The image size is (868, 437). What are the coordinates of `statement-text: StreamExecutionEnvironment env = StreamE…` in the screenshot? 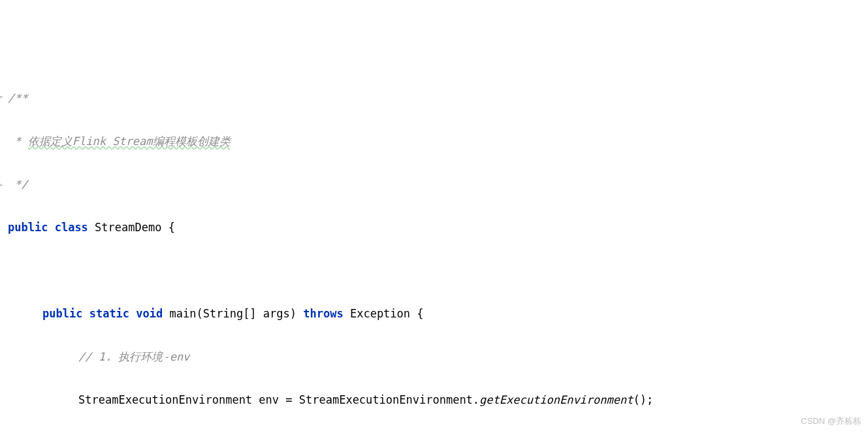 It's located at (279, 400).